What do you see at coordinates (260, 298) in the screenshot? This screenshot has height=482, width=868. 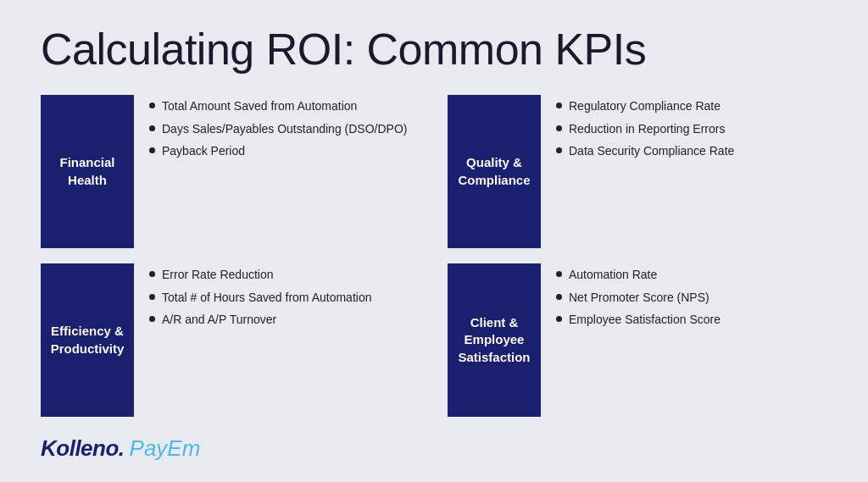 I see `list-item: Total # of Hours Saved from Automation` at bounding box center [260, 298].